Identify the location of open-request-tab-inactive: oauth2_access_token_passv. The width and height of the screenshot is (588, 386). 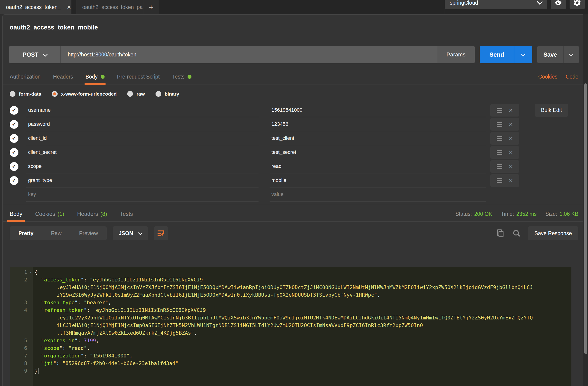
(110, 7).